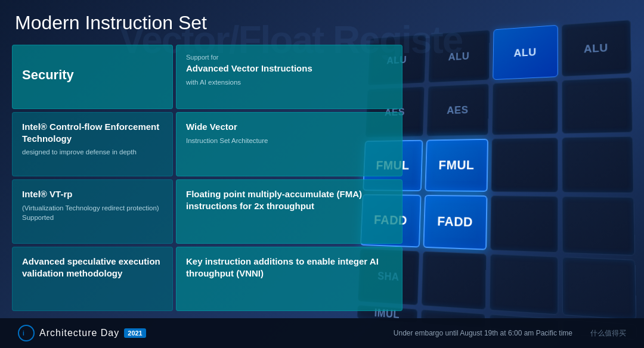  What do you see at coordinates (92, 213) in the screenshot?
I see `vt-rp-subtitle: (Virtualization Technology redirect prot…` at bounding box center [92, 213].